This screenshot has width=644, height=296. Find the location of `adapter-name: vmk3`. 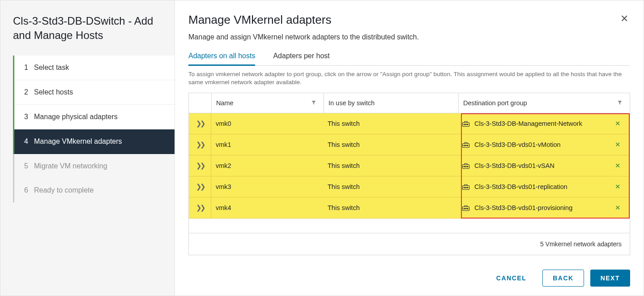

adapter-name: vmk3 is located at coordinates (267, 187).